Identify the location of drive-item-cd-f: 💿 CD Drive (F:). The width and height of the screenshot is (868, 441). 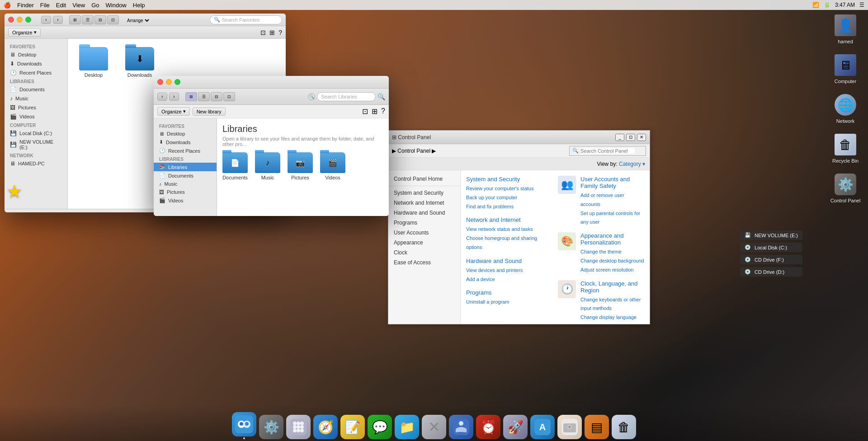
(771, 259).